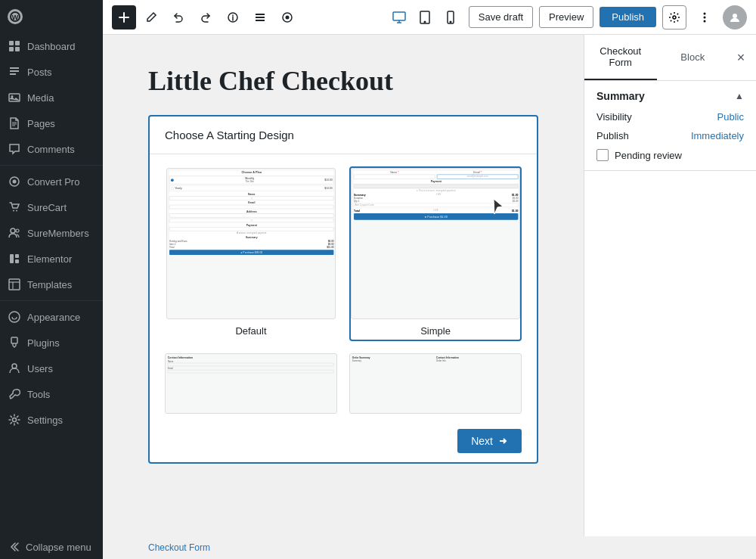  What do you see at coordinates (500, 17) in the screenshot?
I see `save-draft-button: Save draft` at bounding box center [500, 17].